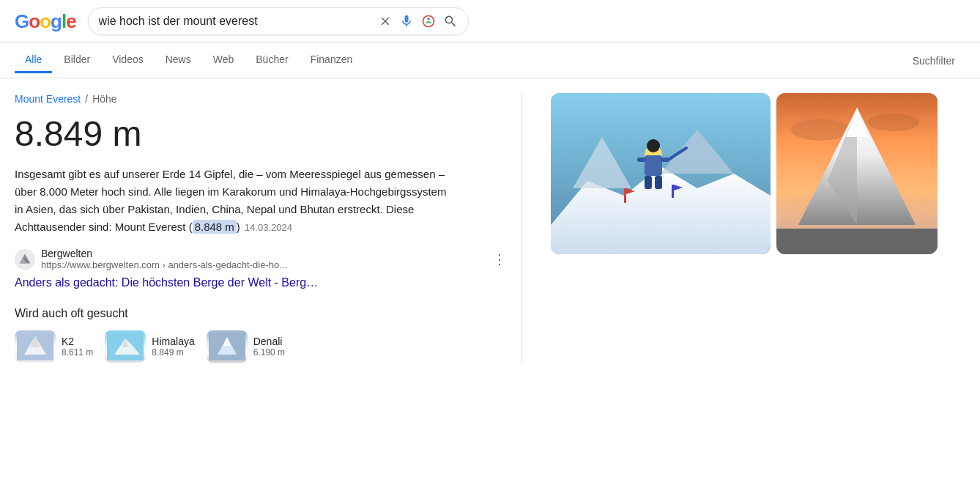 Image resolution: width=980 pixels, height=485 pixels. Describe the element at coordinates (272, 60) in the screenshot. I see `nav-item-buecher: Bücher` at that location.